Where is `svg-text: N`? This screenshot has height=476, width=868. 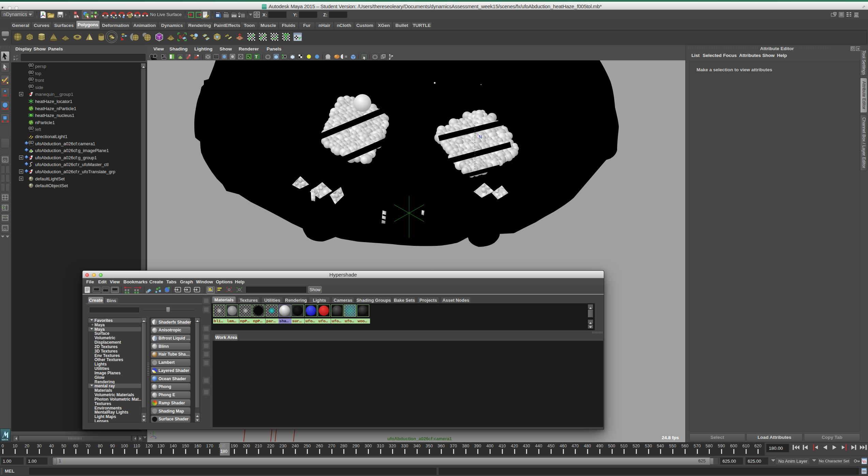
svg-text: N is located at coordinates (480, 137).